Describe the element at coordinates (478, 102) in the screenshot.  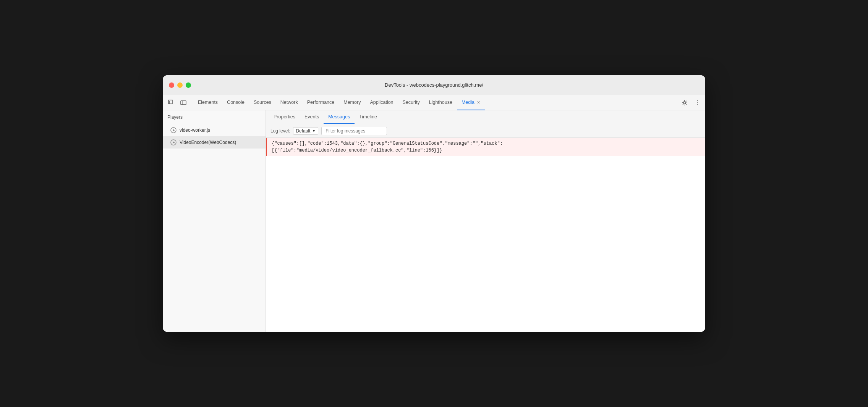
I see `tab-media-close: ✕` at that location.